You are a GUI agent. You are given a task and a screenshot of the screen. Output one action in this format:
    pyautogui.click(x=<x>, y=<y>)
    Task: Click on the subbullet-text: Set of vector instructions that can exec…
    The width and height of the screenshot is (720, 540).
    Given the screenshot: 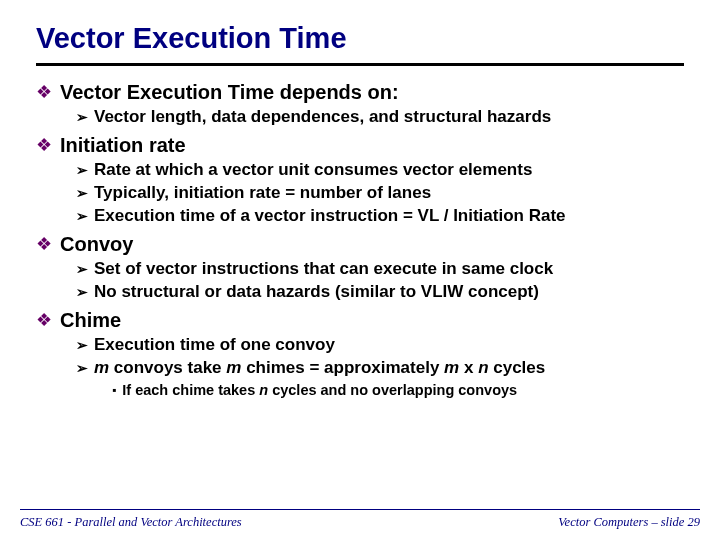 What is the action you would take?
    pyautogui.click(x=324, y=269)
    